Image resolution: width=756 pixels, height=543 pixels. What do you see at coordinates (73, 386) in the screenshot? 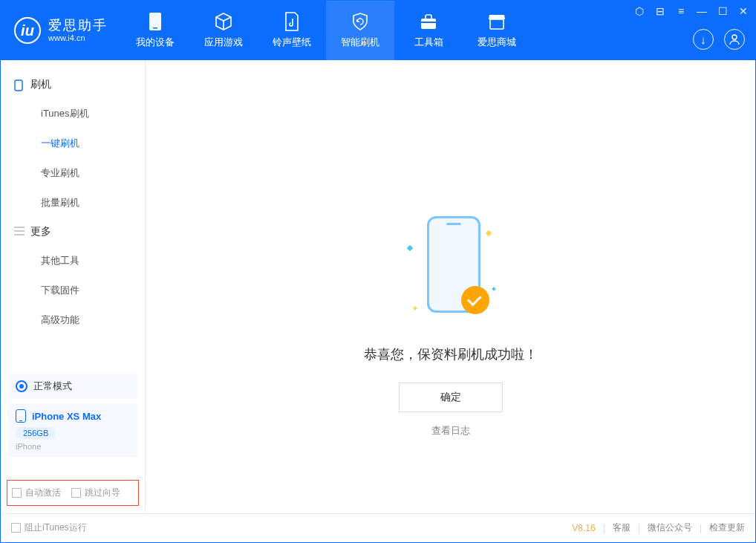
I see `device-mode-row: 正常模式` at bounding box center [73, 386].